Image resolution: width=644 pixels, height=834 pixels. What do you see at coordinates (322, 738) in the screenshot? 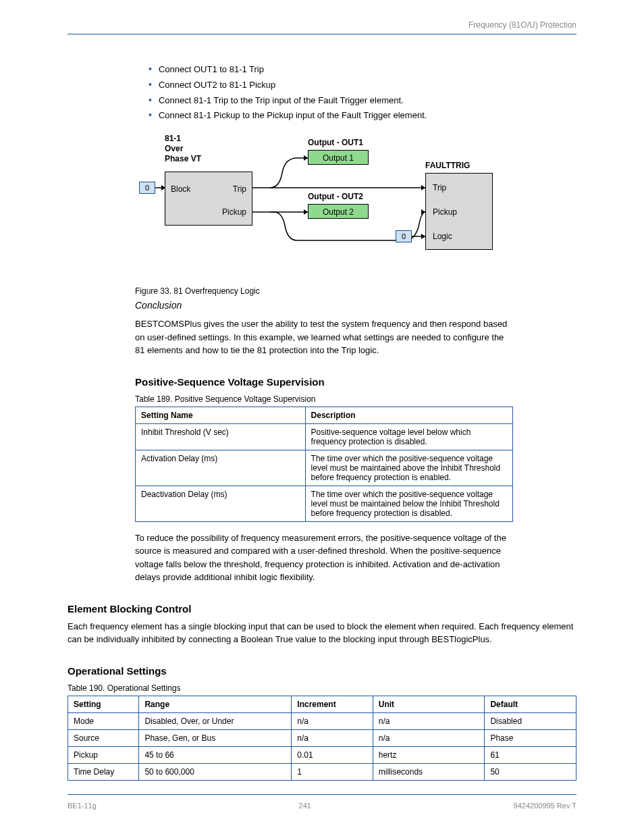
I see `operational-settings-table: Setting Range Increment Unit Default Mod…` at bounding box center [322, 738].